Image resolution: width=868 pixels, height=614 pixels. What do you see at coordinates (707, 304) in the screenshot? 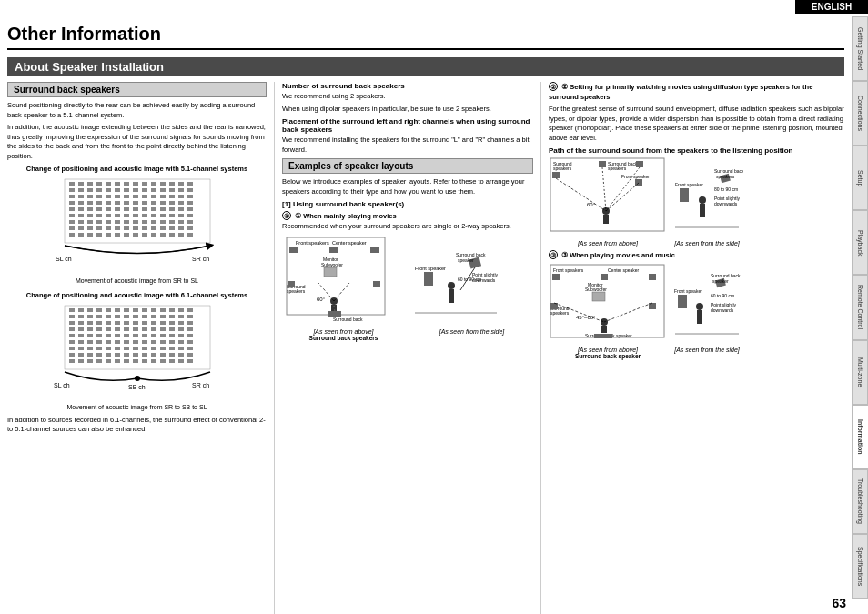
I see `right-side-svg2: Front speaker Surround back speaker 60 t…` at bounding box center [707, 304].